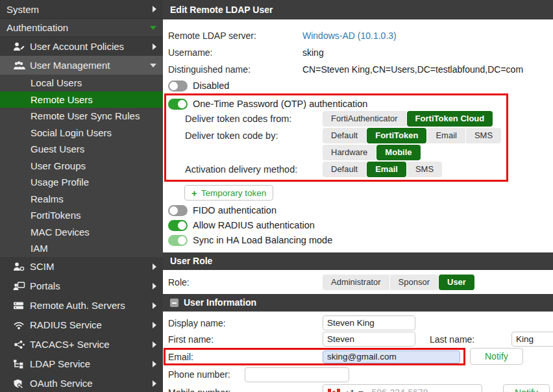  I want to click on sidebar-item-fortitokens: FortiTokens, so click(82, 215).